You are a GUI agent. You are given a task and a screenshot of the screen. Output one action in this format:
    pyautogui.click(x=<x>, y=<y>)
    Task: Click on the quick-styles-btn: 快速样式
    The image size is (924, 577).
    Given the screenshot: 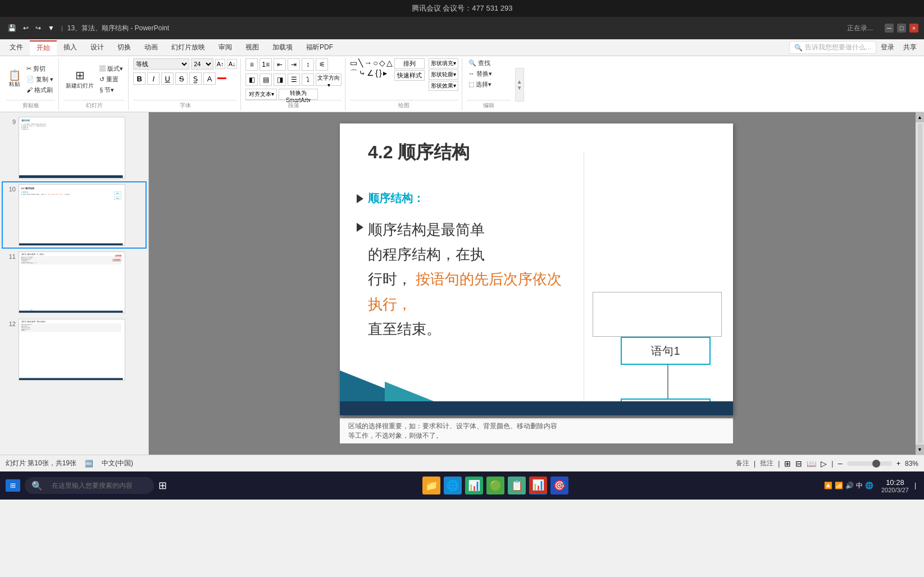 What is the action you would take?
    pyautogui.click(x=409, y=75)
    